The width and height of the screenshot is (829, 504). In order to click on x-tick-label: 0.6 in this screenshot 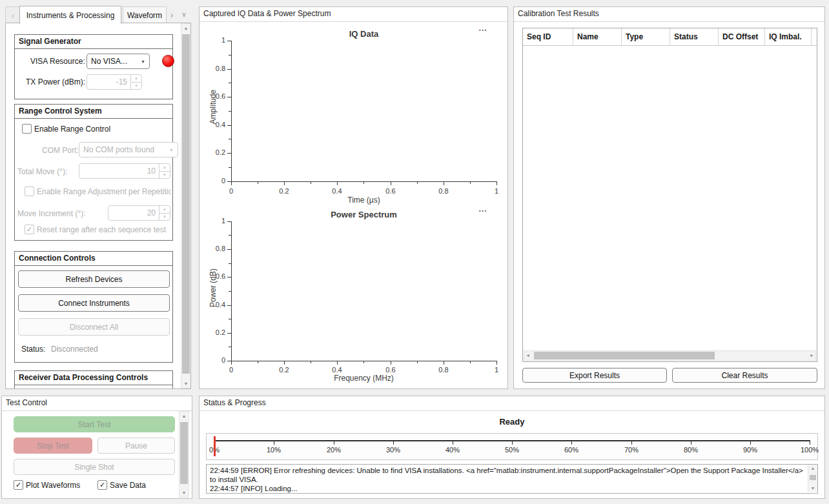, I will do `click(390, 191)`.